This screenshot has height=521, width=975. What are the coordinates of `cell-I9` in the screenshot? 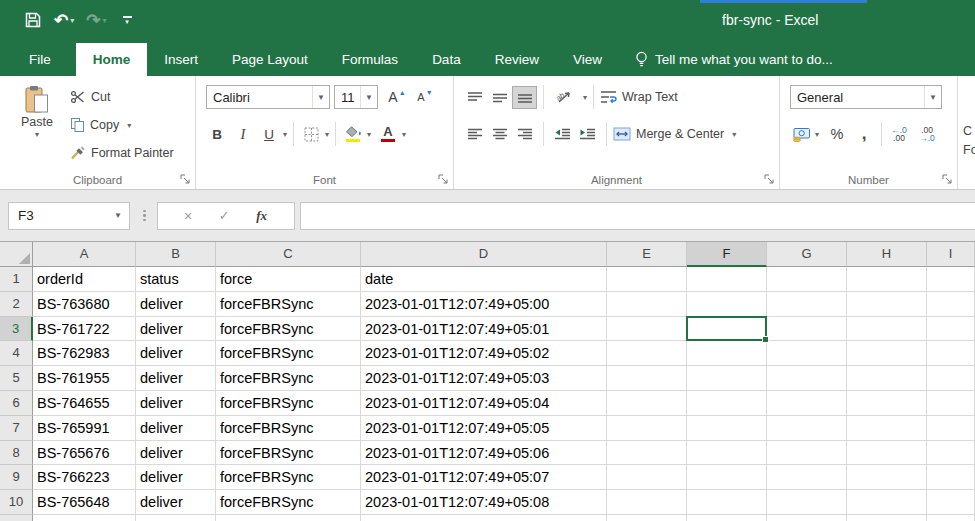 It's located at (951, 478).